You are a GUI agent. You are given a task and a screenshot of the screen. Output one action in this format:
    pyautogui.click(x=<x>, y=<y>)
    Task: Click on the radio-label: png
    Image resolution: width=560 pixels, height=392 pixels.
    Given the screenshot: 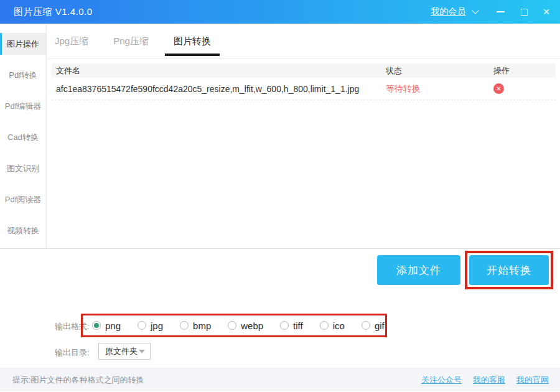 What is the action you would take?
    pyautogui.click(x=113, y=326)
    